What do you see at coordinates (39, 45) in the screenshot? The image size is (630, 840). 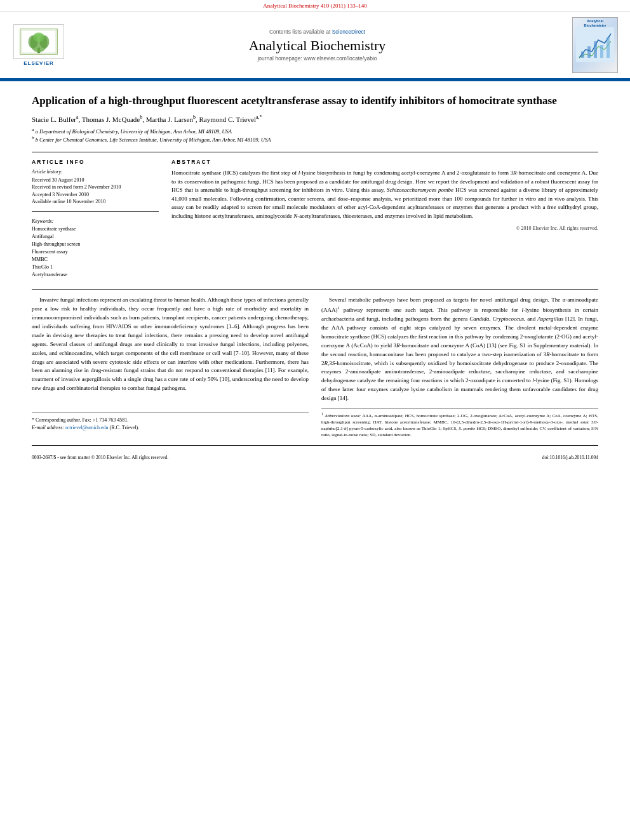 I see `elsevier-logo: ELSEVIER` at bounding box center [39, 45].